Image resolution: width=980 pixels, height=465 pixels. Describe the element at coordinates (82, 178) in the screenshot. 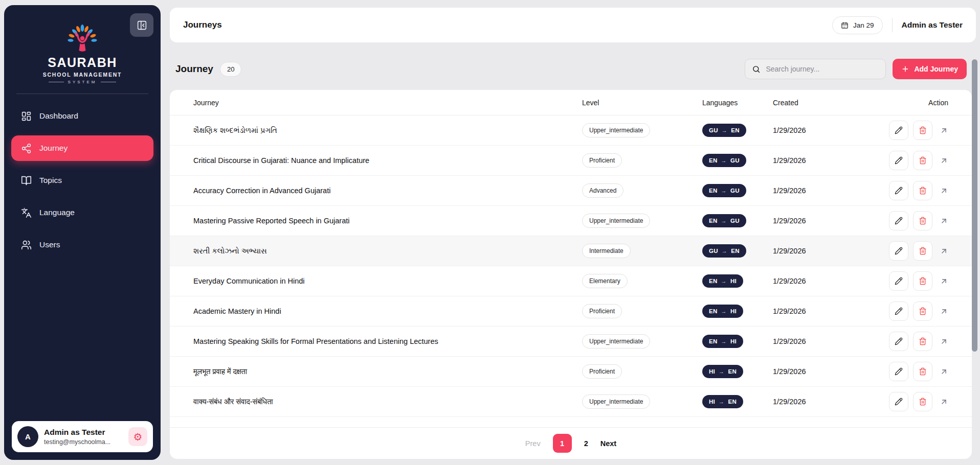

I see `sidebar-nav: Dashboard Journey Topics Language Users` at that location.